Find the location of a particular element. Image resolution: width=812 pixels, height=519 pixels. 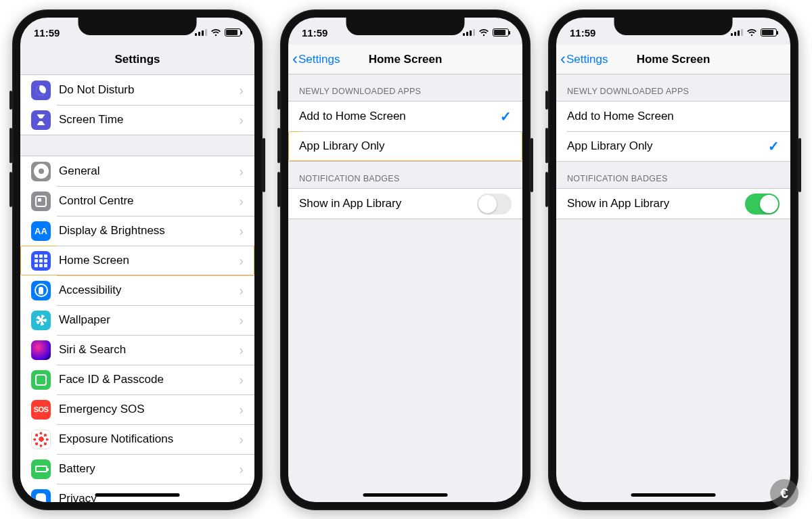

watermark-icon: € is located at coordinates (784, 493).